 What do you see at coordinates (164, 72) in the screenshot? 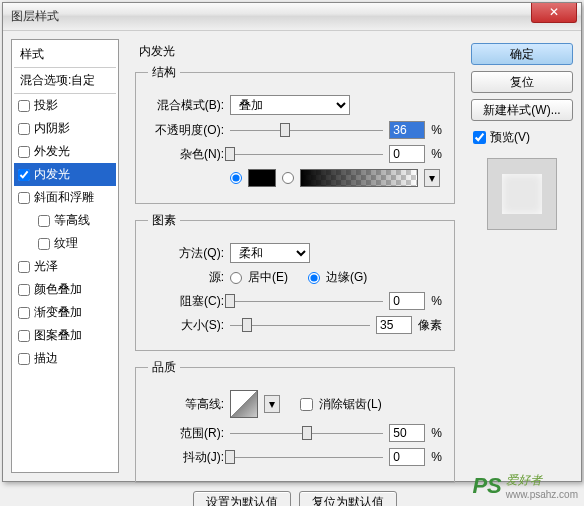
I see `structure-legend: 结构` at bounding box center [164, 72].